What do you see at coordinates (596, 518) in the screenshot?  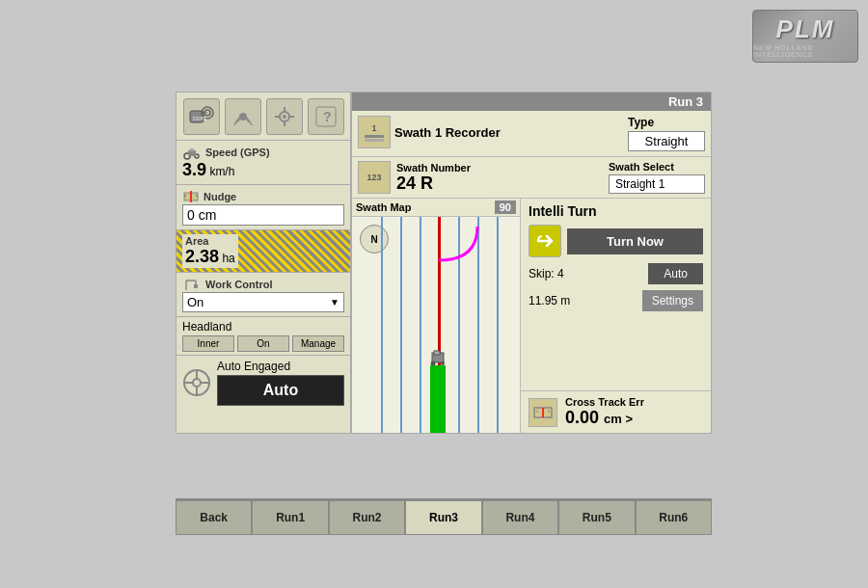 I see `tab-run5: Run5` at bounding box center [596, 518].